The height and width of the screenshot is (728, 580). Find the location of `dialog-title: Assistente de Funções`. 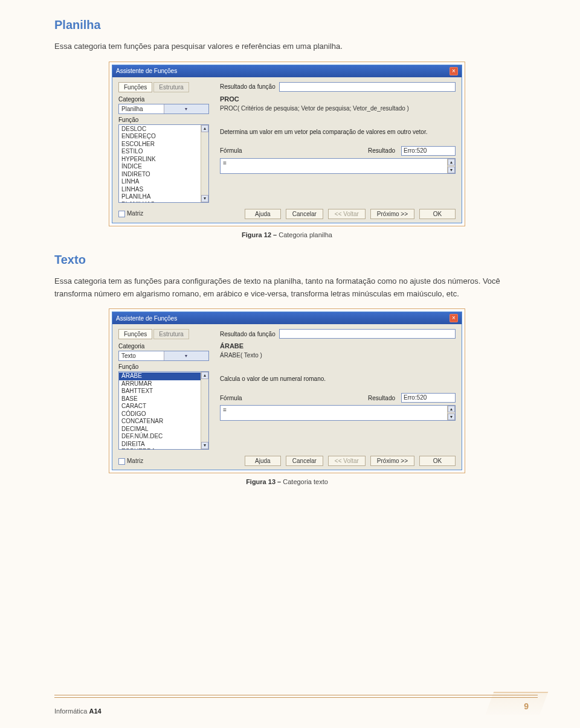

dialog-title: Assistente de Funções is located at coordinates (146, 71).